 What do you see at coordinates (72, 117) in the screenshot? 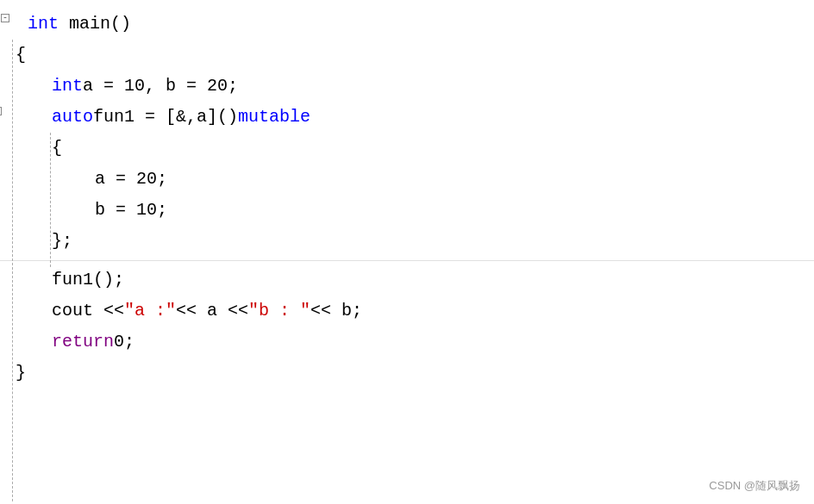
I see `keyword-auto: auto` at bounding box center [72, 117].